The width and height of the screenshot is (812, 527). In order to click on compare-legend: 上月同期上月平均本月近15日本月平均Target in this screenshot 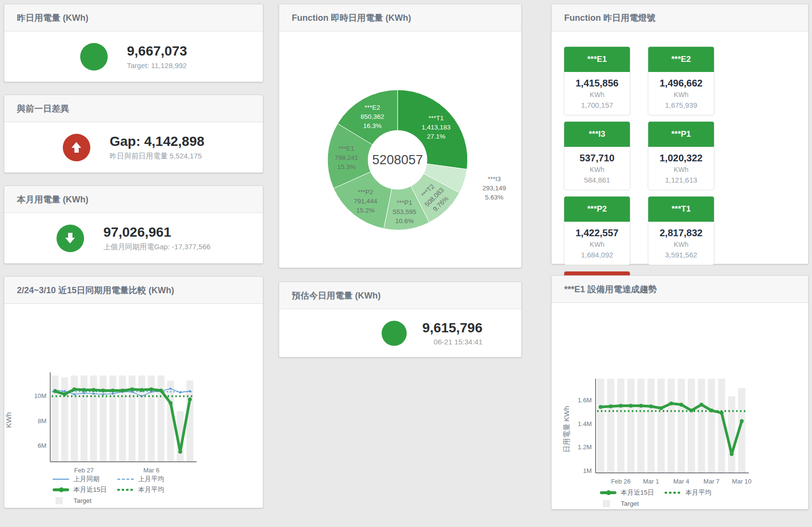, I will do `click(133, 490)`.